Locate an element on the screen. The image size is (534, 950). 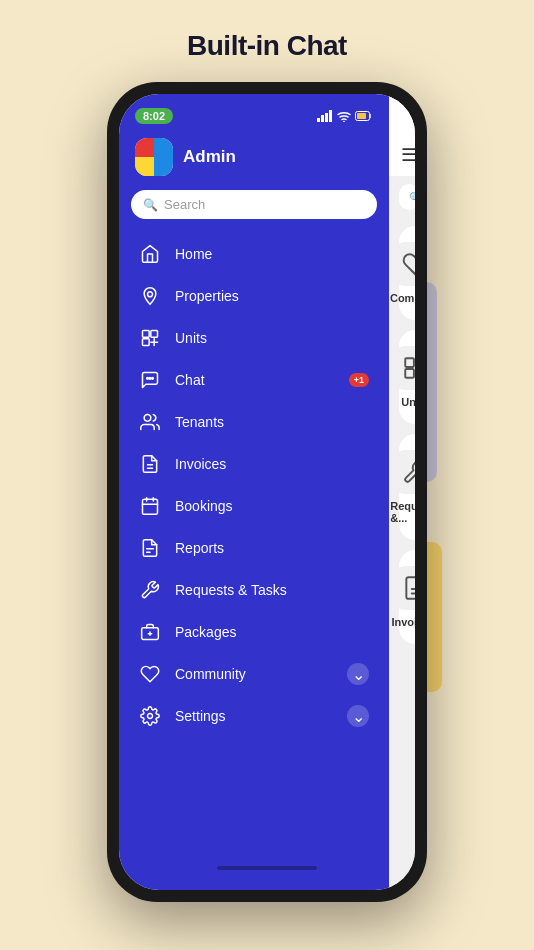
invoices-card-icon is located at coordinates (404, 588).